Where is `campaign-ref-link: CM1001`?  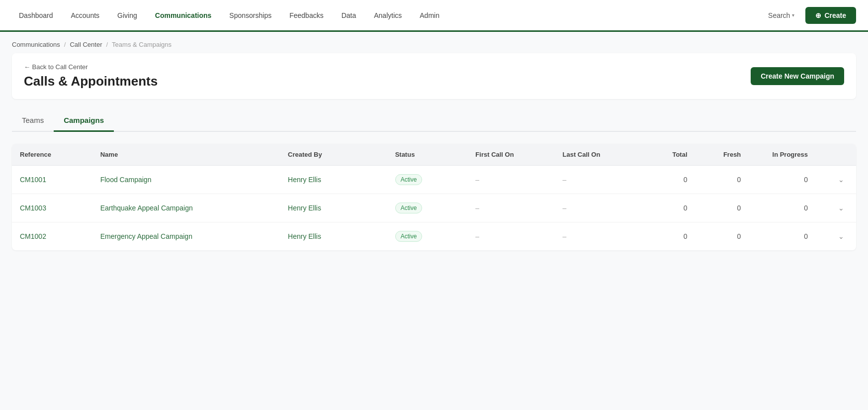
campaign-ref-link: CM1001 is located at coordinates (33, 180).